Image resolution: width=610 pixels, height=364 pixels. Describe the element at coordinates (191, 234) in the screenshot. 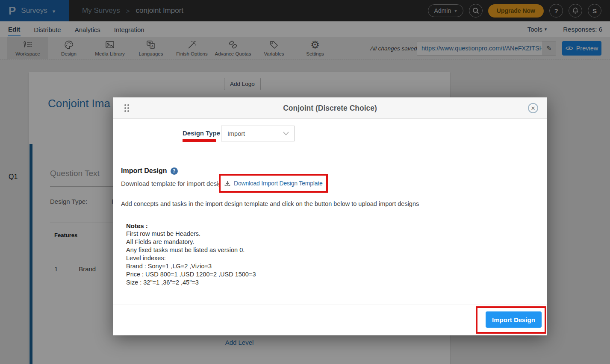

I see `notes-line: First row must be Headers.` at that location.